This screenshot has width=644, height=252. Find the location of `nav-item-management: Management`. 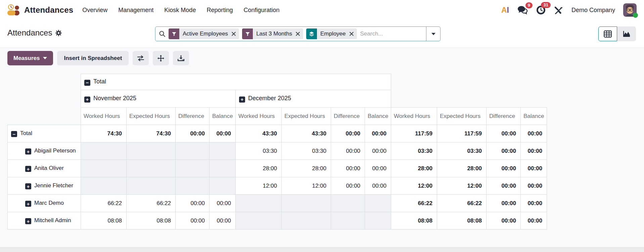

nav-item-management: Management is located at coordinates (136, 10).